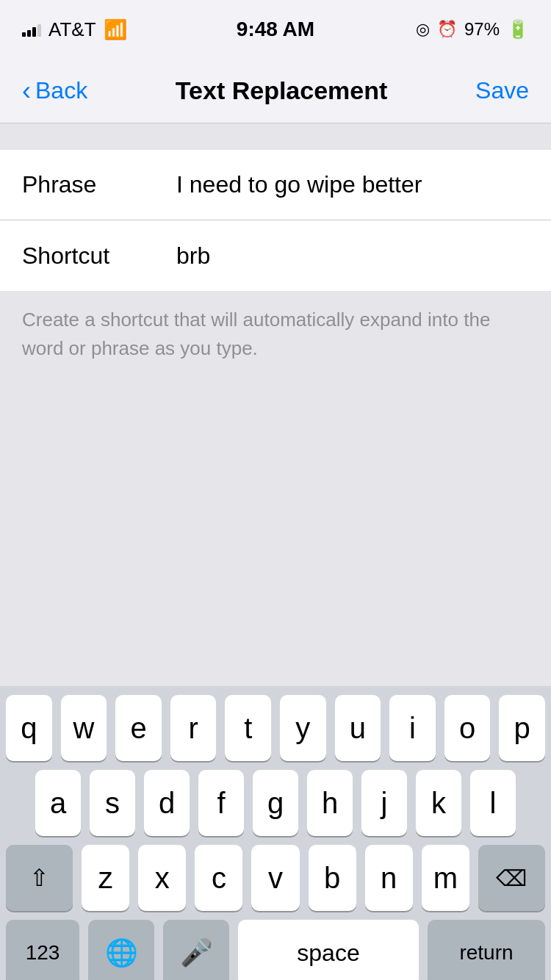  I want to click on key-j: j, so click(384, 803).